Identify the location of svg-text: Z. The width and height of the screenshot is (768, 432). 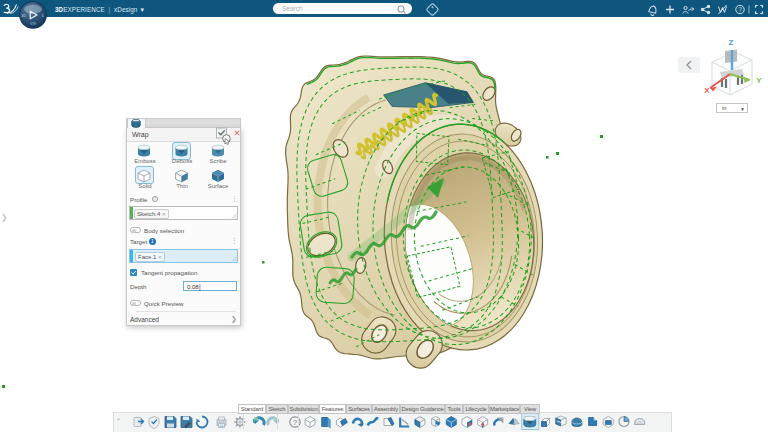
(732, 42).